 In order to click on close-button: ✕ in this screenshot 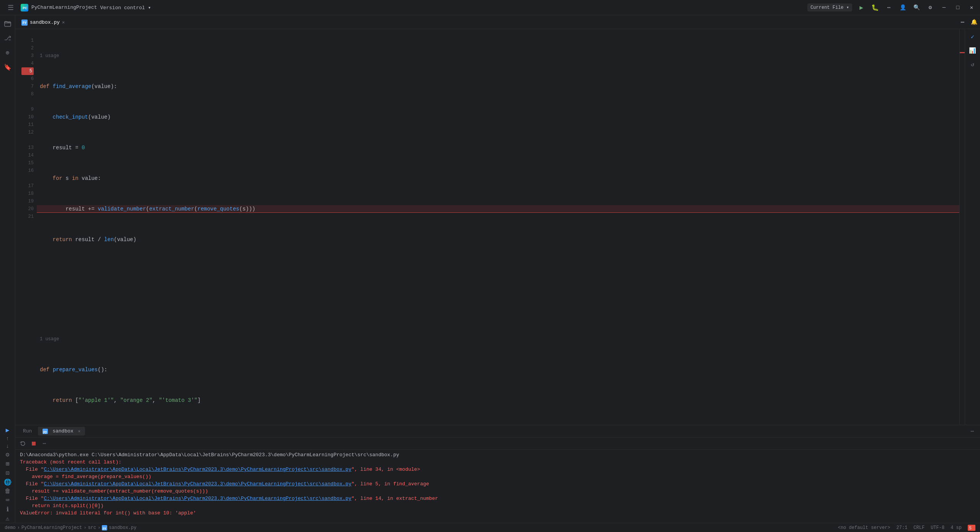, I will do `click(972, 8)`.